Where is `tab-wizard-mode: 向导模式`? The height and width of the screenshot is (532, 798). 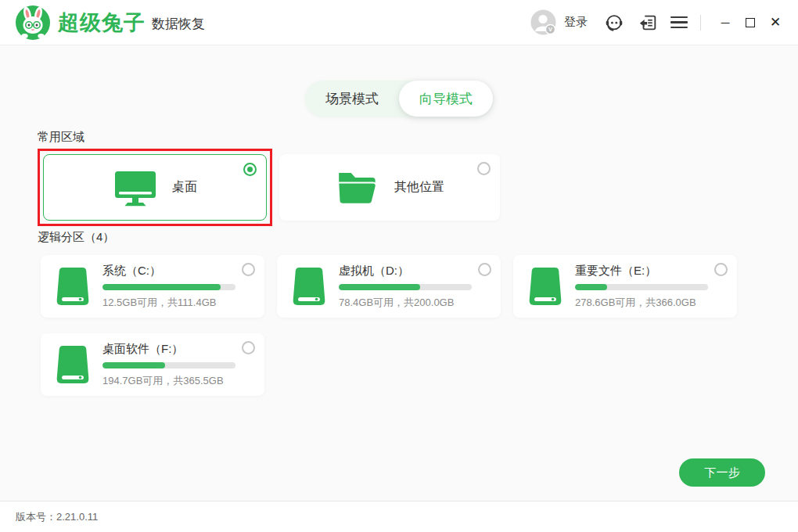
tab-wizard-mode: 向导模式 is located at coordinates (446, 99).